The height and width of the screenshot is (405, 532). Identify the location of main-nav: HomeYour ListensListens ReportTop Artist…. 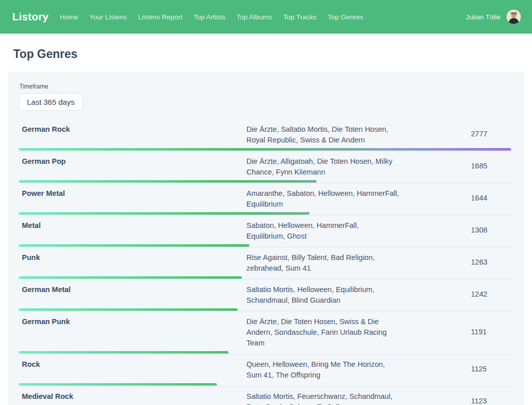
(211, 17).